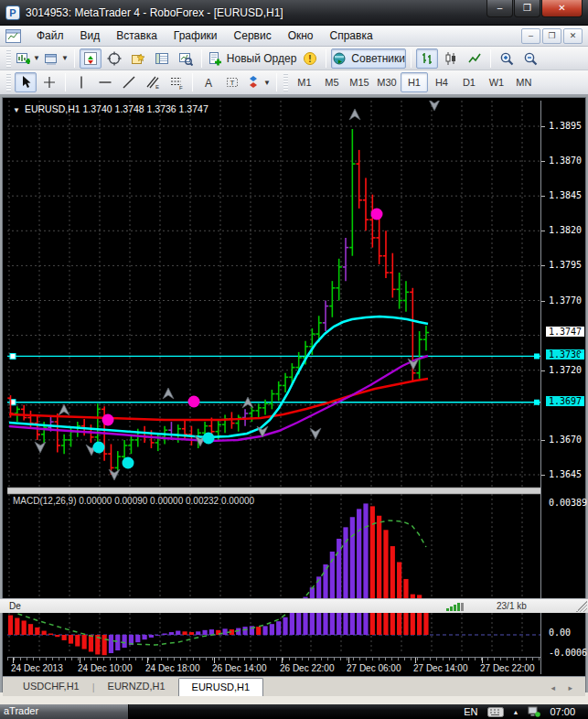 This screenshot has height=719, width=588. What do you see at coordinates (552, 37) in the screenshot?
I see `child-restore-button: ❐` at bounding box center [552, 37].